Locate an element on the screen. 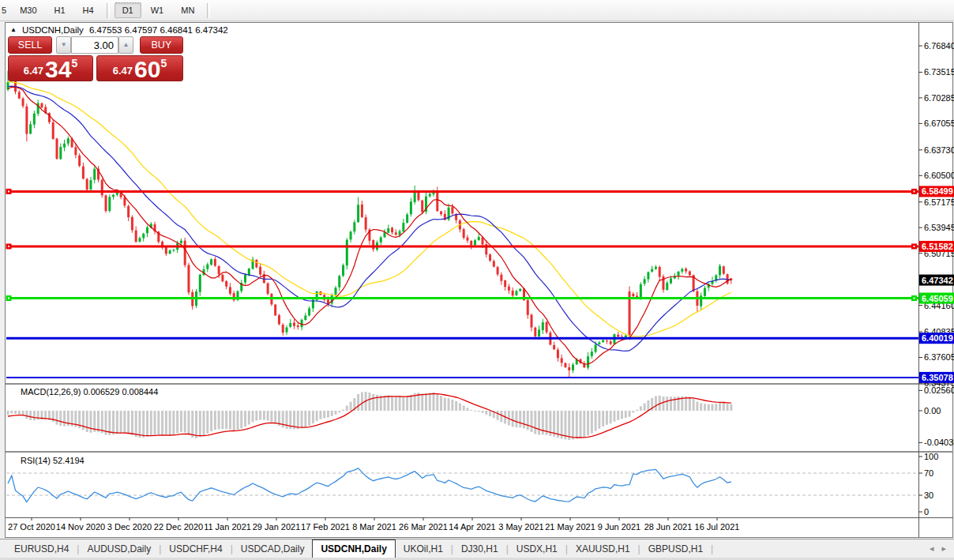 This screenshot has width=954, height=560. svg-text: 21 May 2021 is located at coordinates (570, 527).